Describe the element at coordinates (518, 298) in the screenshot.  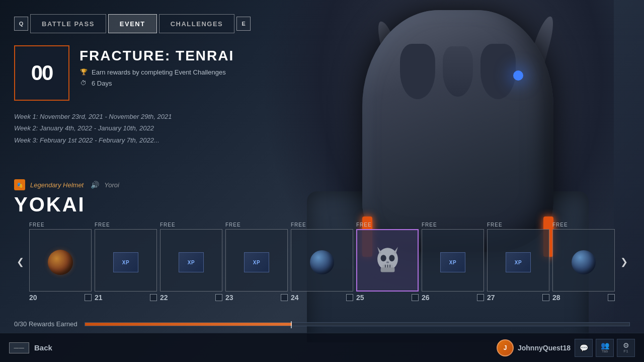
I see `item-number-row-27: 27` at that location.